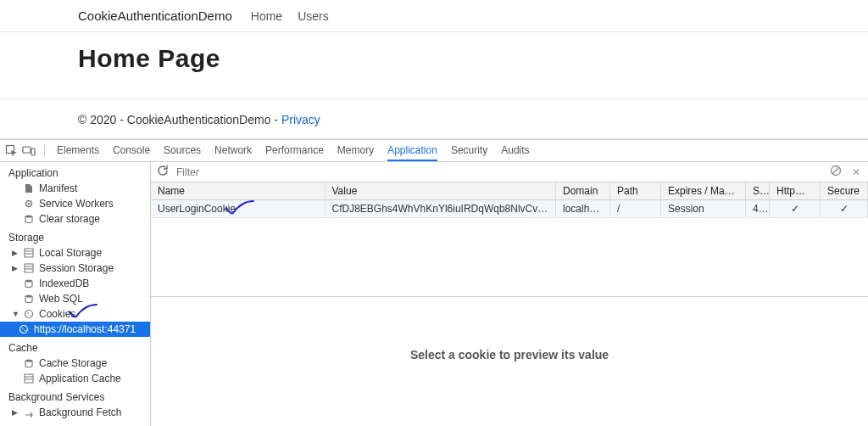  I want to click on sidebar-item-cookies: ▼ Cookies, so click(75, 314).